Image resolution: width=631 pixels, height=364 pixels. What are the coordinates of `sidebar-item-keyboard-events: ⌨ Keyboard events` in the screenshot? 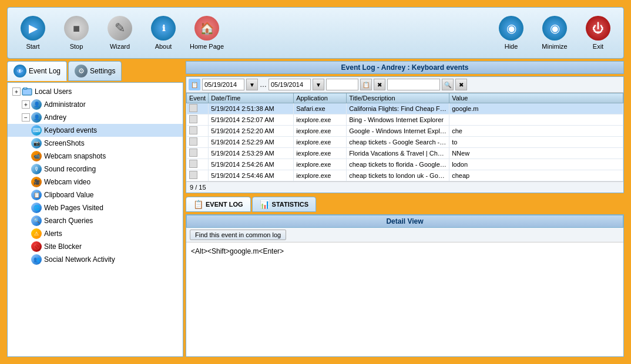 It's located at (95, 130).